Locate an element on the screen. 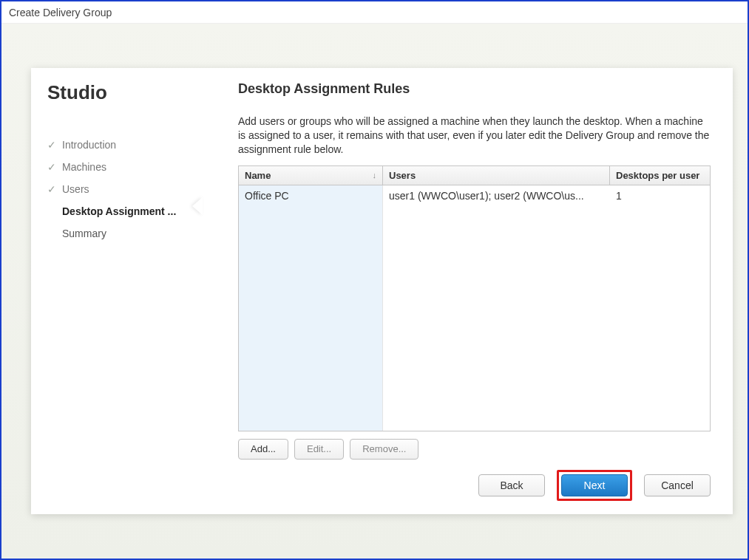  step-users: ✓ Users is located at coordinates (123, 189).